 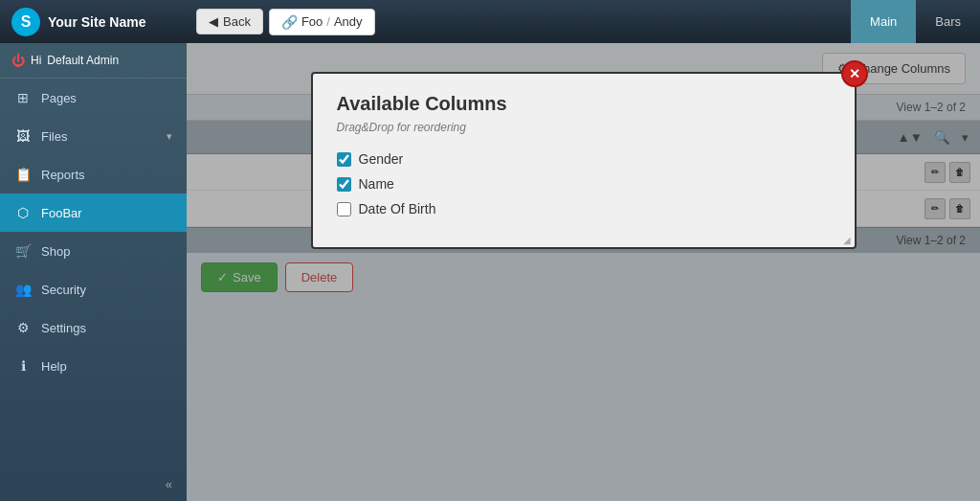 What do you see at coordinates (584, 241) in the screenshot?
I see `modal-resize-handle: ◢` at bounding box center [584, 241].